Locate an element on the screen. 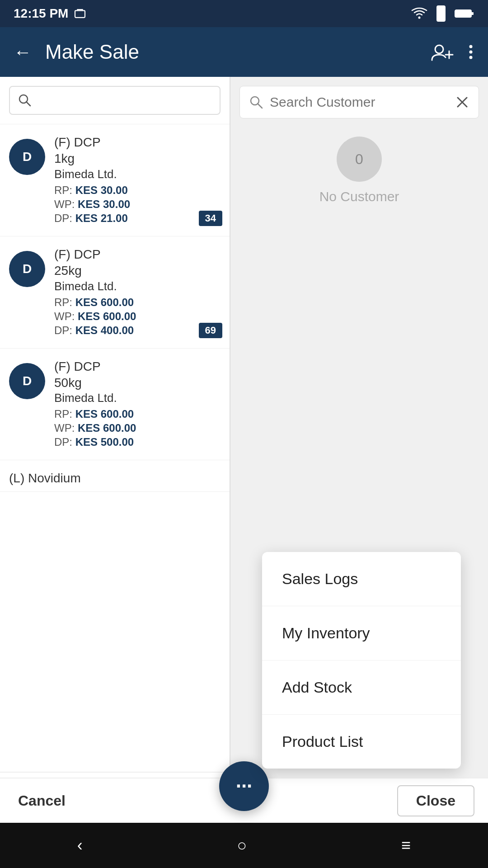  app-bar-actions is located at coordinates (452, 52).